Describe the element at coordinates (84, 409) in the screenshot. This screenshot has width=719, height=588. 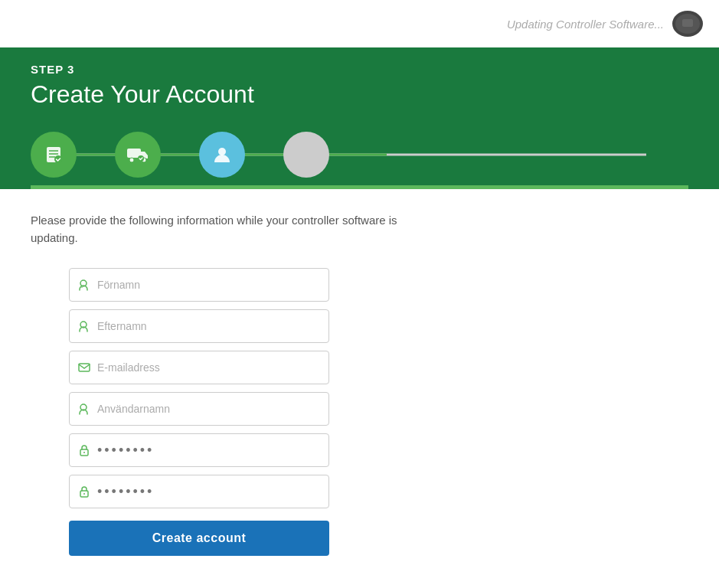
I see `username-icon` at that location.